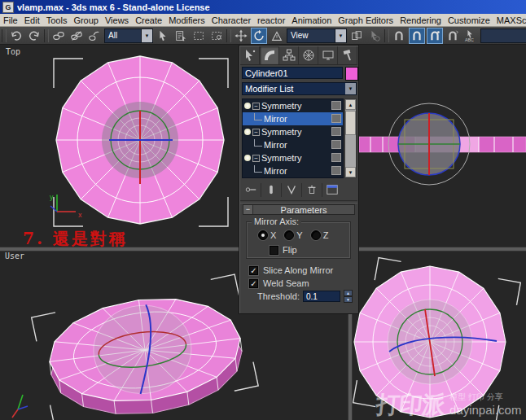  What do you see at coordinates (429, 144) in the screenshot?
I see `symmetry-mirror-gizmo-front` at bounding box center [429, 144].